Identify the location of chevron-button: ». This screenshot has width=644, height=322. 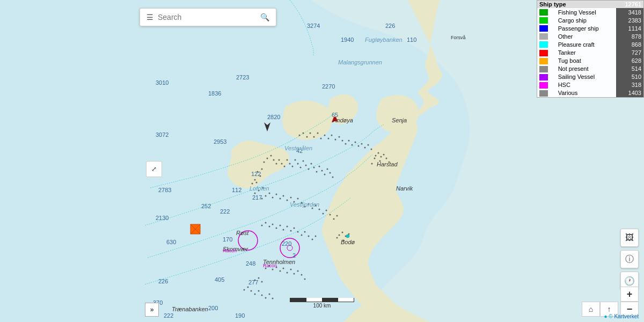
(152, 310).